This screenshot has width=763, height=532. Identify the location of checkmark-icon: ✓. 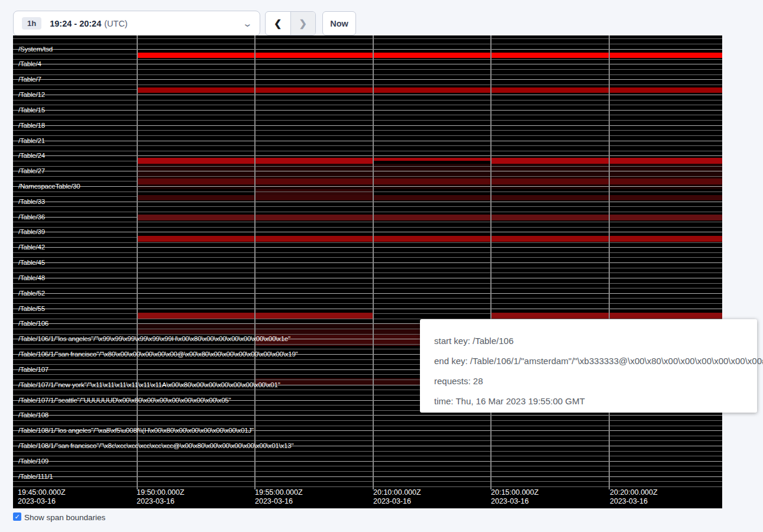
(17, 517).